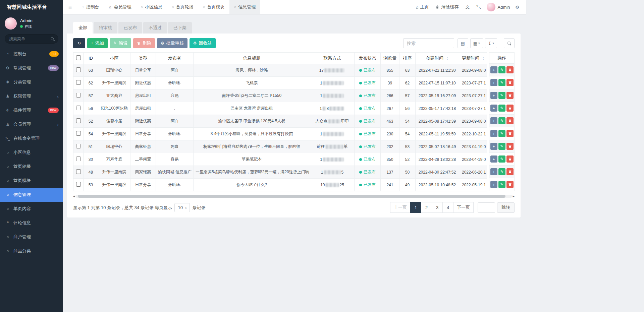  Describe the element at coordinates (130, 28) in the screenshot. I see `filter-tab-published: 已发布` at that location.